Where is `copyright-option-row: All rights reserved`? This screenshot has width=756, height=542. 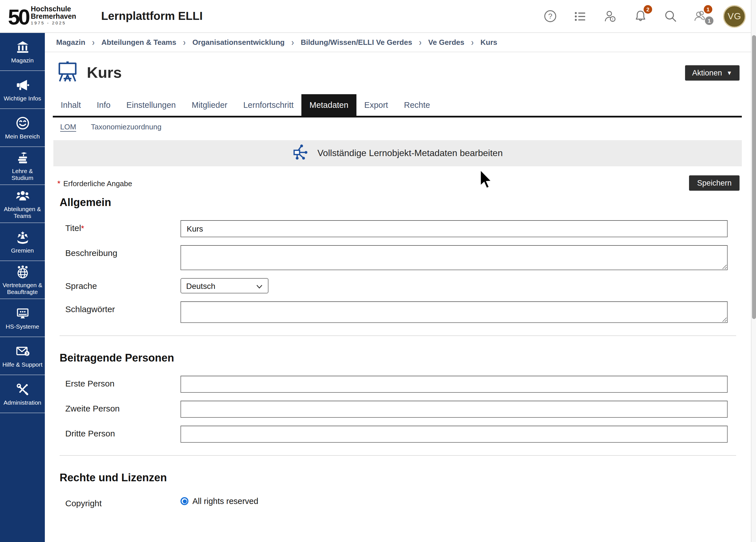
copyright-option-row: All rights reserved is located at coordinates (454, 501).